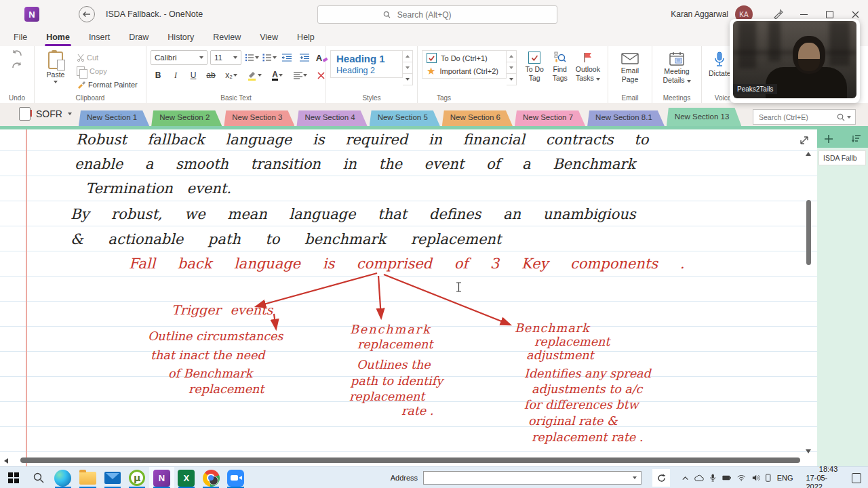  What do you see at coordinates (528, 478) in the screenshot?
I see `address-input` at bounding box center [528, 478].